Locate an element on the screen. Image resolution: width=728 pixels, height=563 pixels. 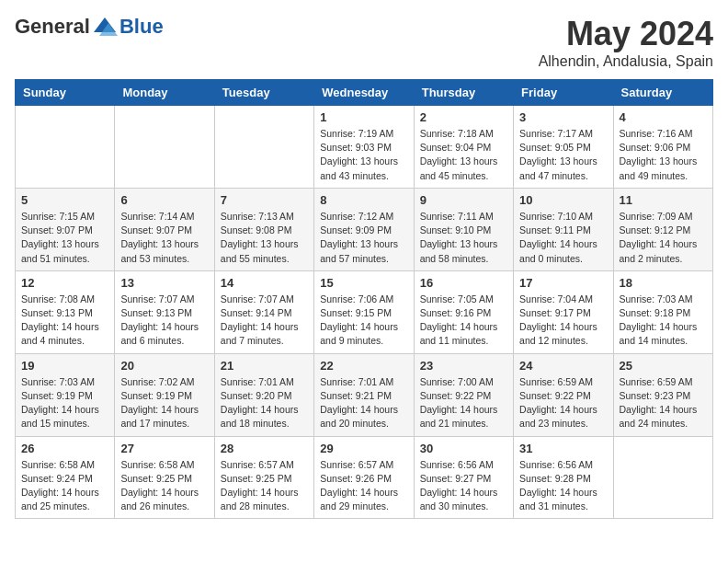
calendar-cell: 9Sunrise: 7:11 AM Sunset: 9:10 PM Daylig… is located at coordinates (463, 229).